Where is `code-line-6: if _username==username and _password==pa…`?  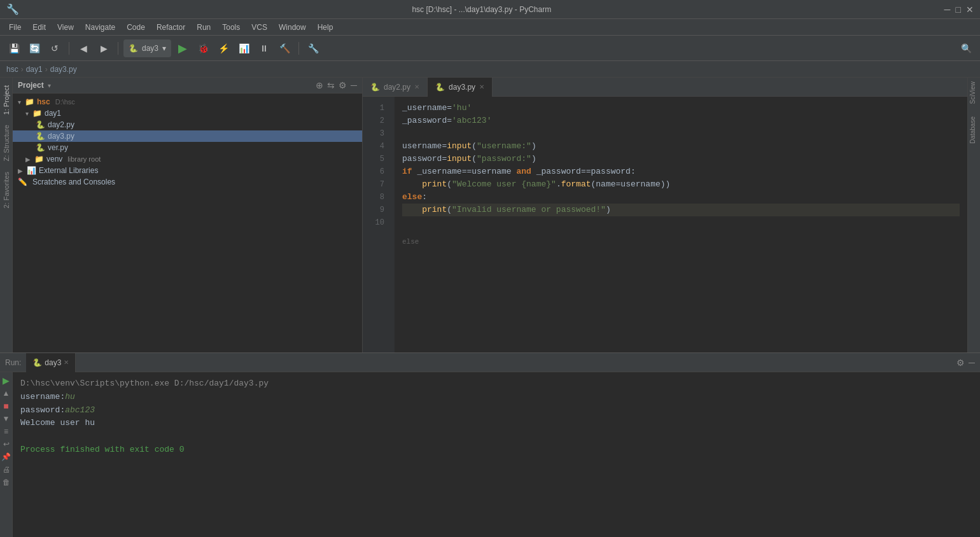
code-line-6: if _username==username and _password==pa… is located at coordinates (681, 172).